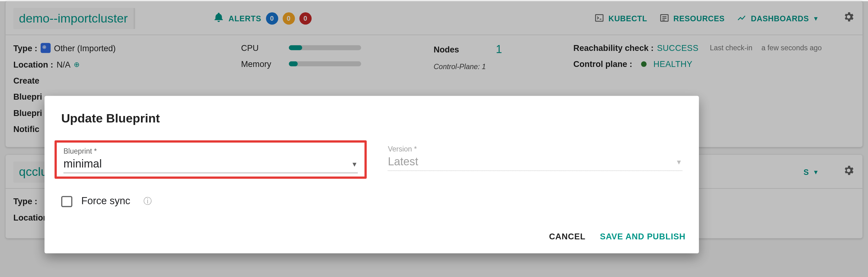 This screenshot has width=868, height=277. I want to click on force-sync-label: Force sync, so click(106, 202).